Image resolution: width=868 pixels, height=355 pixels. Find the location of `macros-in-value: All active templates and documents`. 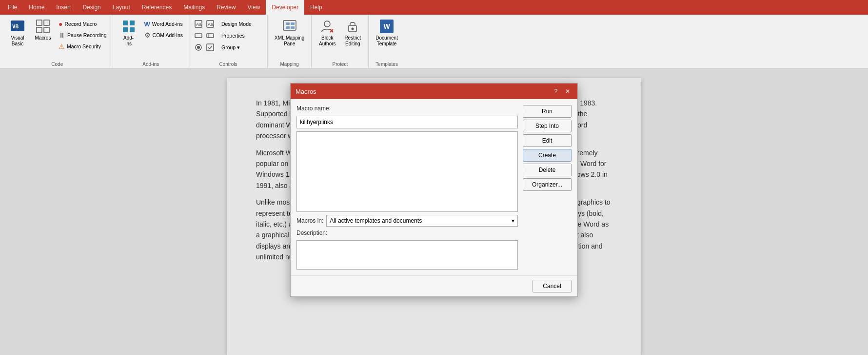

macros-in-value: All active templates and documents is located at coordinates (375, 221).